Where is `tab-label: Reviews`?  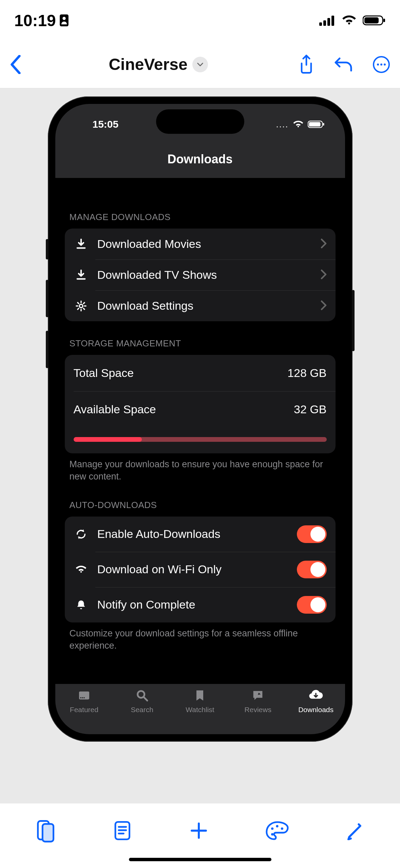 tab-label: Reviews is located at coordinates (258, 710).